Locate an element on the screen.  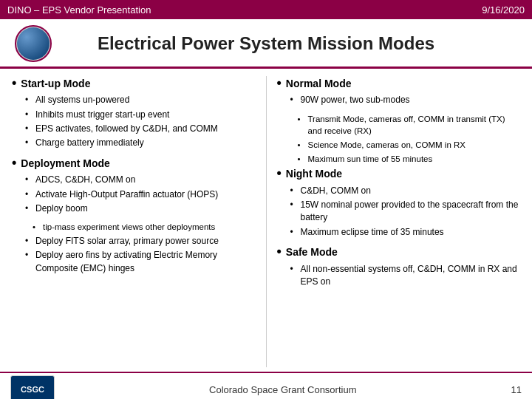
presentation-title: DINO – EPS Vendor Presentation is located at coordinates (79, 10).